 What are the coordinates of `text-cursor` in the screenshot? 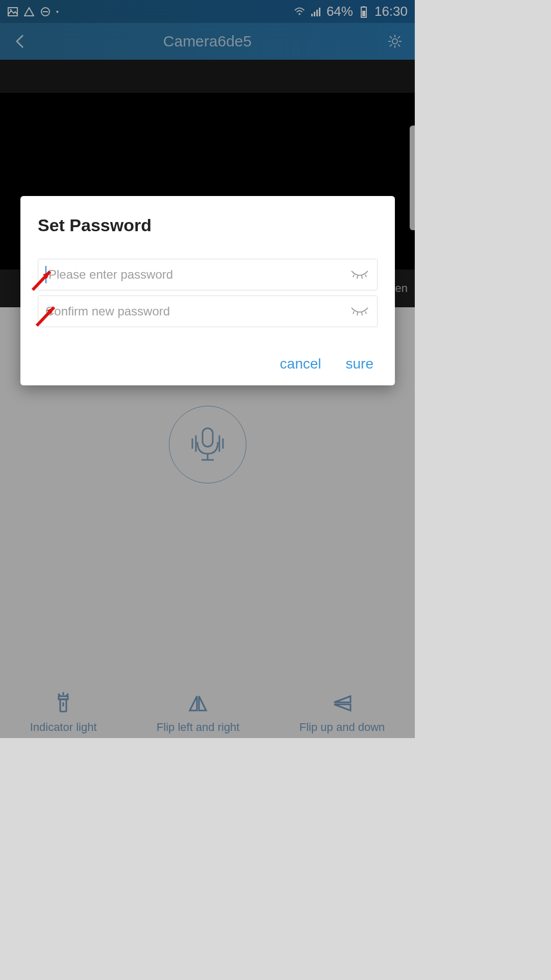 It's located at (46, 275).